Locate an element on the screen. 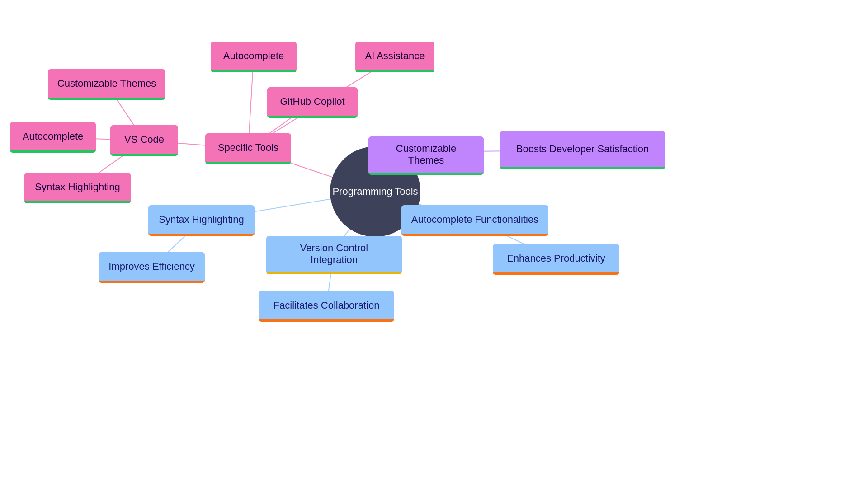  specific-tools: Specific Tools is located at coordinates (248, 149).